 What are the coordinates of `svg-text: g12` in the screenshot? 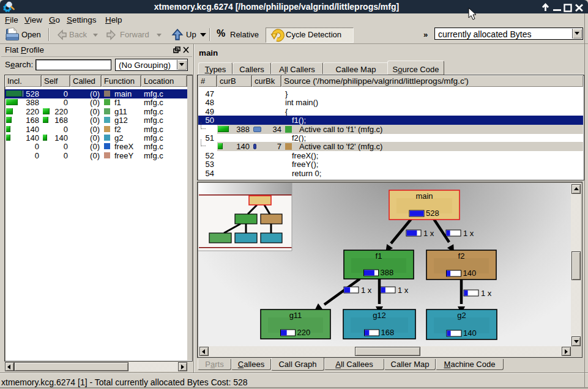 It's located at (379, 316).